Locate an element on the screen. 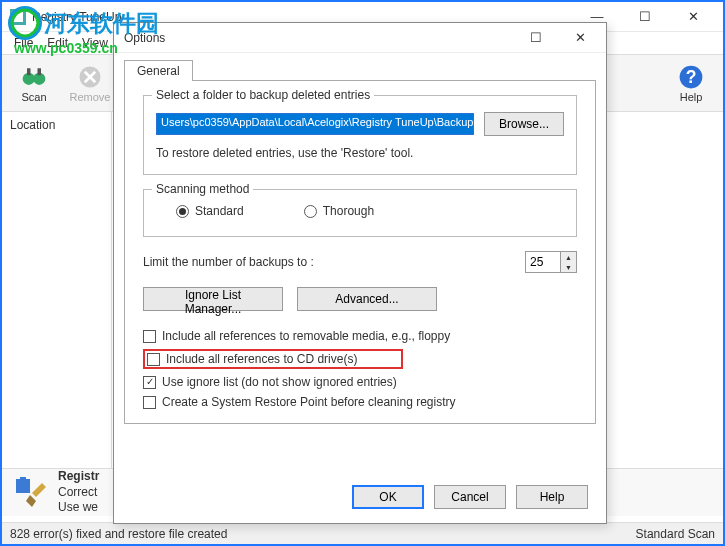 The image size is (725, 546). ok-button: OK is located at coordinates (388, 497).